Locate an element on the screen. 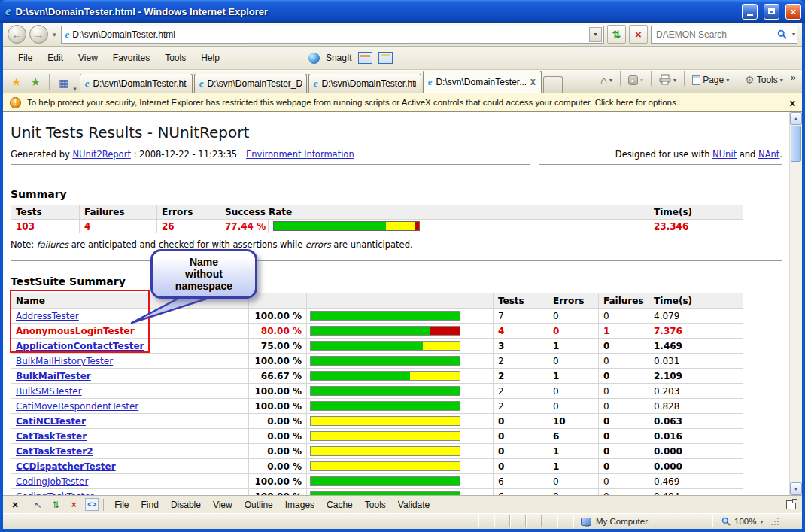 The height and width of the screenshot is (532, 805). scroll-up-icon: ▲ is located at coordinates (796, 119).